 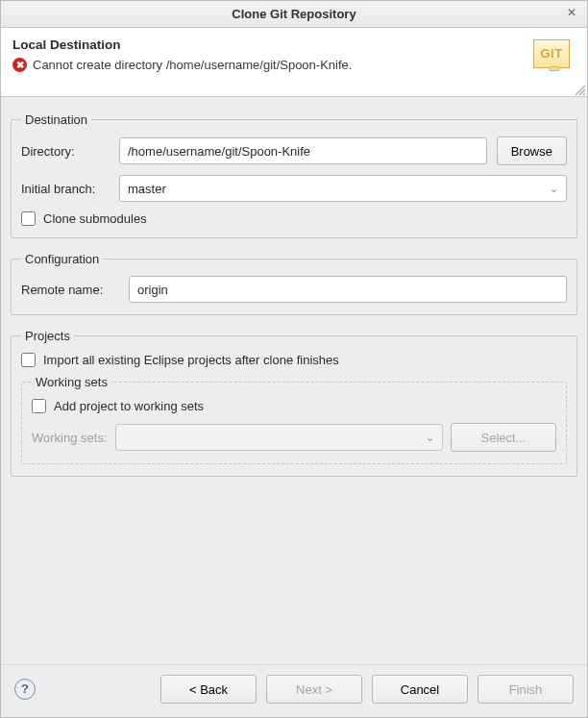 I want to click on git-logo: GIT, so click(x=555, y=62).